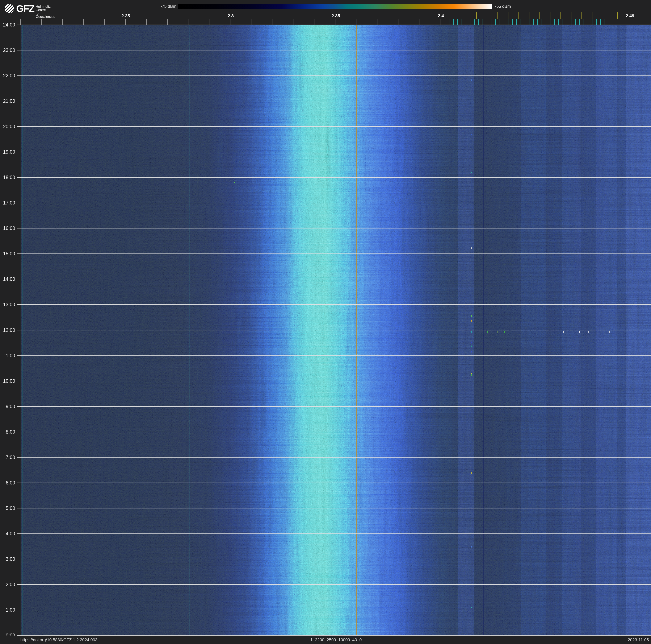  What do you see at coordinates (7, 304) in the screenshot?
I see `hour-label: 13:00` at bounding box center [7, 304].